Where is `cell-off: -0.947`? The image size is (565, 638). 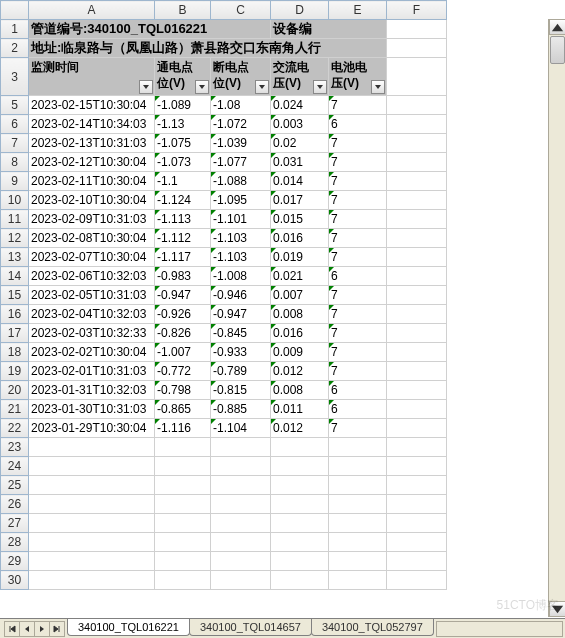 cell-off: -0.947 is located at coordinates (241, 314).